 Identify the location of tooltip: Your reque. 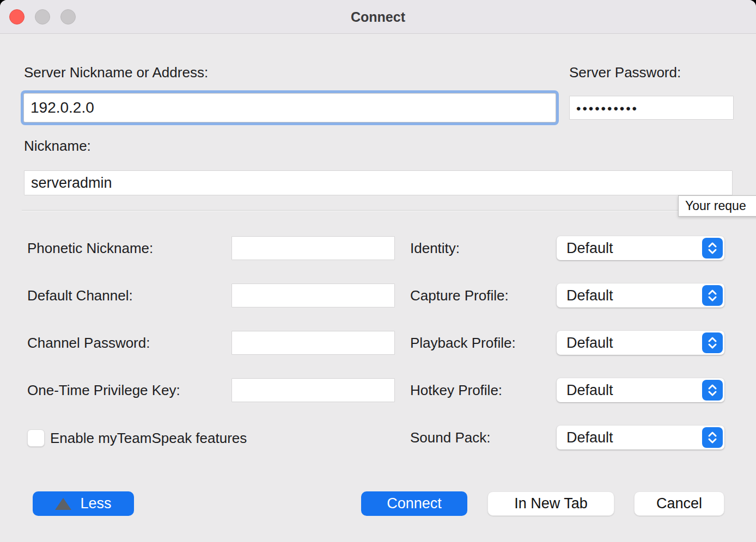
(717, 206).